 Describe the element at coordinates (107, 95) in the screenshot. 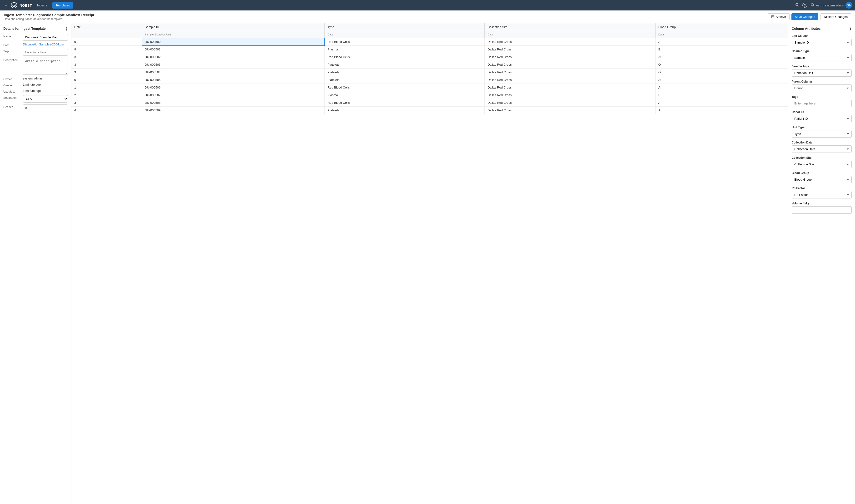

I see `cell-date: 2` at that location.